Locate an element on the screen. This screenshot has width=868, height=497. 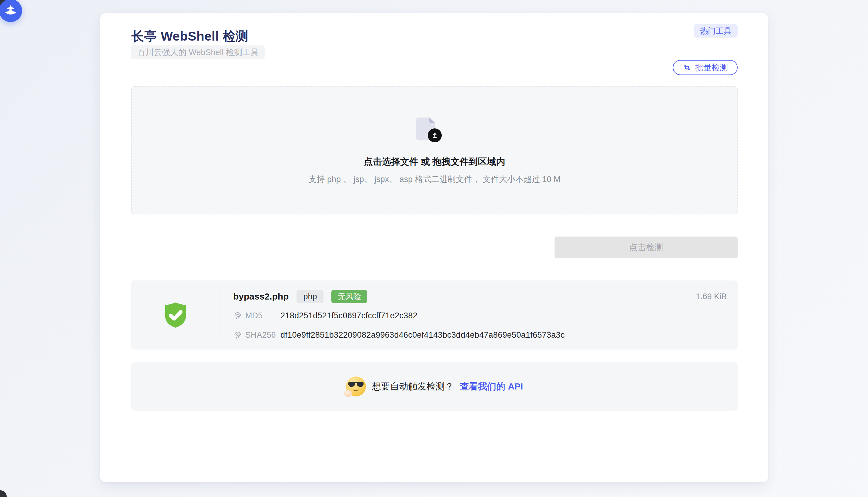
api-docs-link: 查看我们的 API is located at coordinates (491, 386).